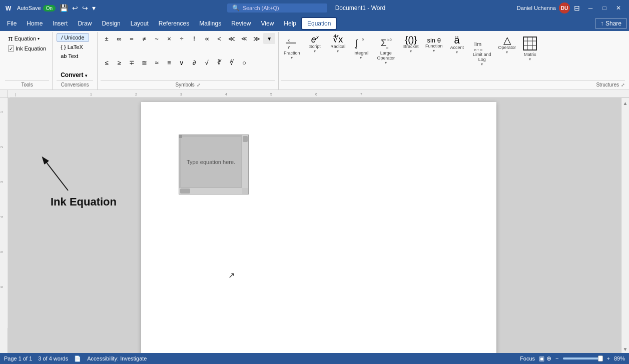  Describe the element at coordinates (12, 24) in the screenshot. I see `menu-item-file: File` at that location.